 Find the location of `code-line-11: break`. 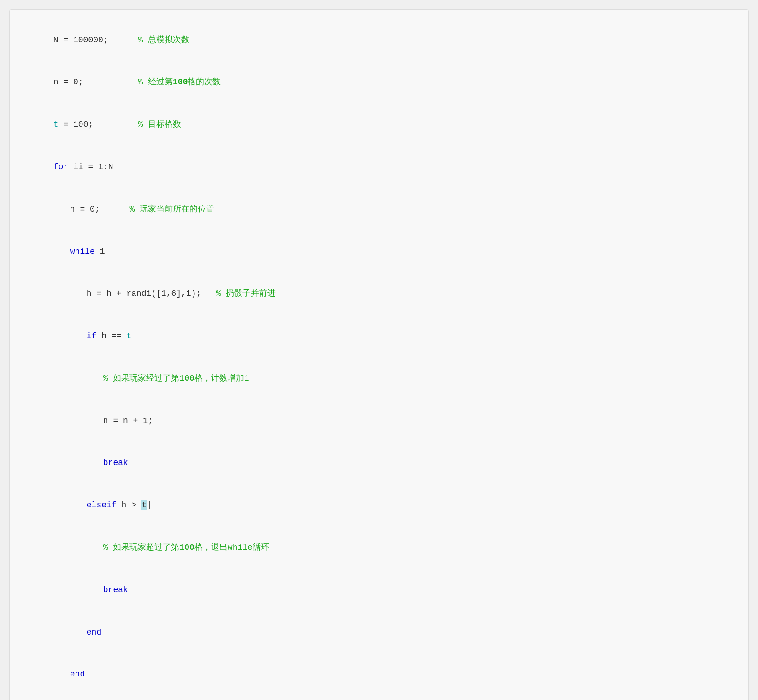

code-line-11: break is located at coordinates (379, 463).